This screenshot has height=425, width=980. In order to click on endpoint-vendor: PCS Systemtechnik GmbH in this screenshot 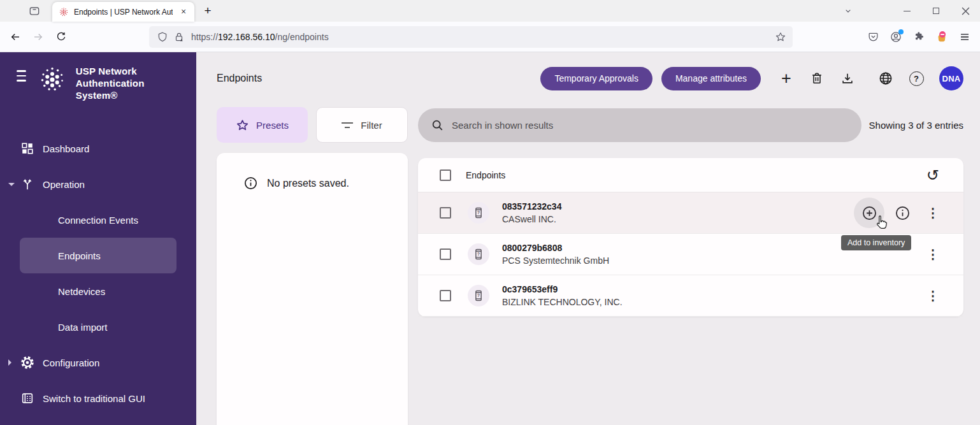, I will do `click(556, 261)`.